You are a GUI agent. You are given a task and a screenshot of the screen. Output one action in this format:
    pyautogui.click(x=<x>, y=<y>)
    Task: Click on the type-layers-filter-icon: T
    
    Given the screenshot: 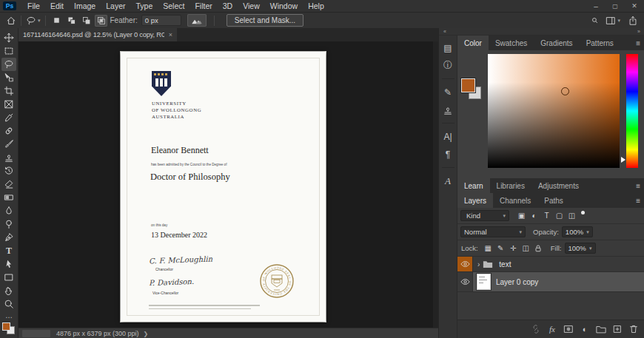 What is the action you would take?
    pyautogui.click(x=546, y=216)
    